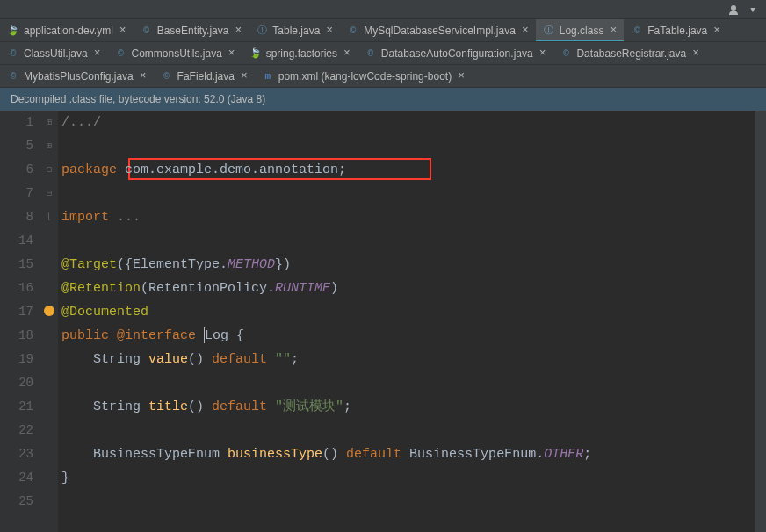 The image size is (766, 532). What do you see at coordinates (383, 54) in the screenshot?
I see `editor-tabs: 🍃application-dev.yml×©BaseEntity.java×ⒾT…` at bounding box center [383, 54].